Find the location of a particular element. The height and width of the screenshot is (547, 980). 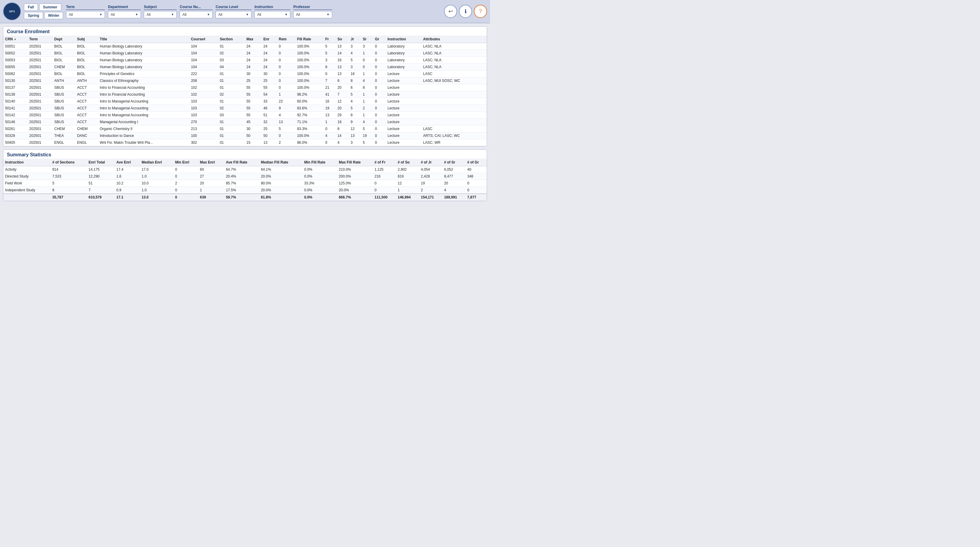

col-subj: Subj is located at coordinates (87, 40).